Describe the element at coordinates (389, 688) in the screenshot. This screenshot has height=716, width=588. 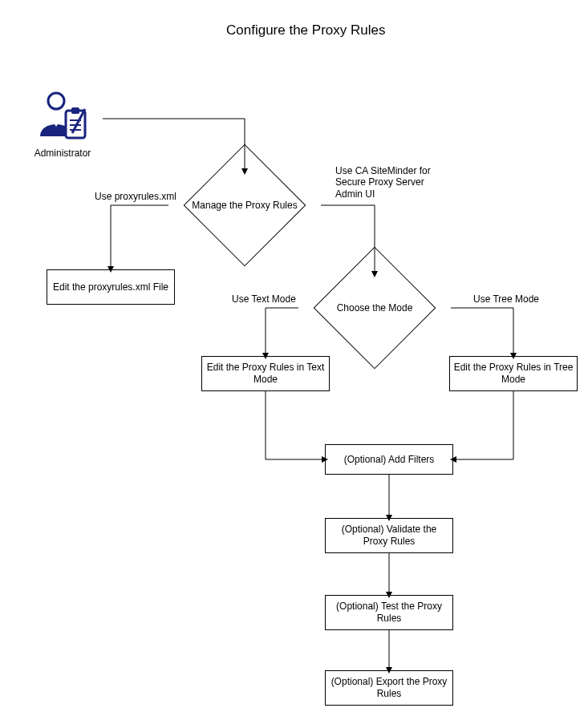
I see `box-export-proxy-rules: (Optional) Export the Proxy Rules` at that location.